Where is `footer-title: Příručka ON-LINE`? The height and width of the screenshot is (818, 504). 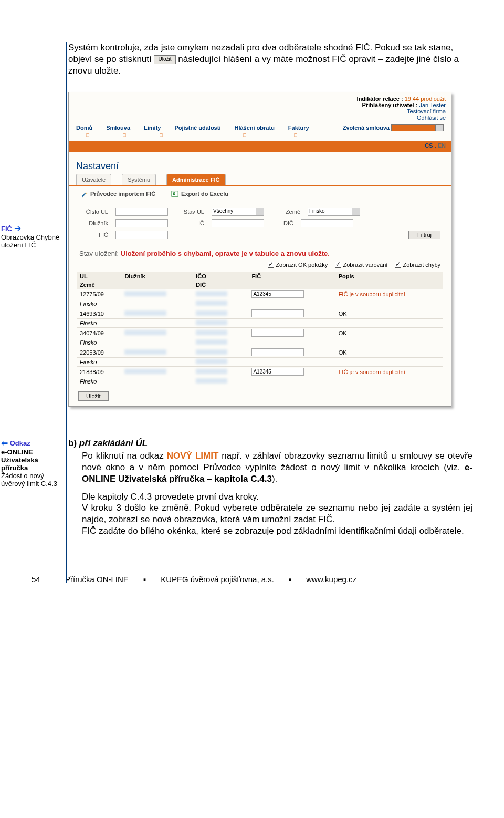 footer-title: Příručka ON-LINE is located at coordinates (97, 579).